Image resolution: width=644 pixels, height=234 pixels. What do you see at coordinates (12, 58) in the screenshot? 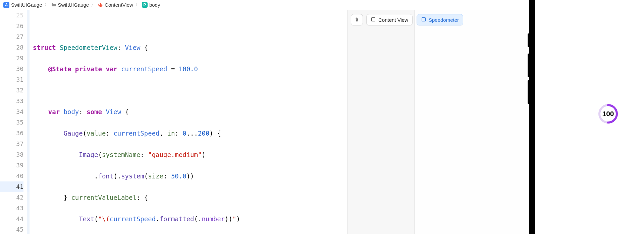
I see `line-number: 29` at bounding box center [12, 58].